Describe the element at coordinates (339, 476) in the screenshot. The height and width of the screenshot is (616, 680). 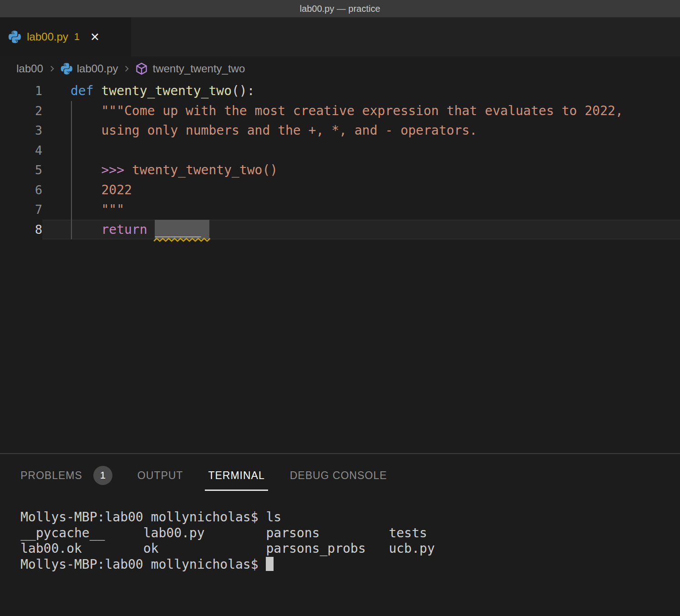
I see `panel-tab-label: DEBUG CONSOLE` at that location.